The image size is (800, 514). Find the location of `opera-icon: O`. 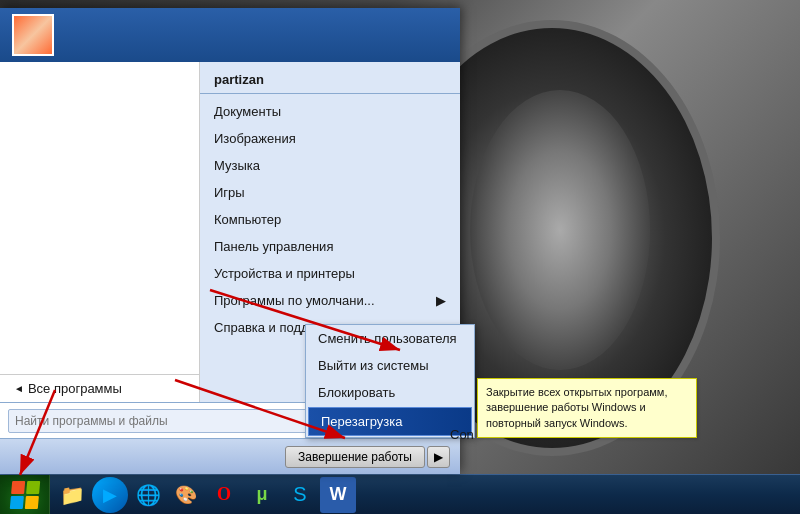

opera-icon: O is located at coordinates (224, 495).